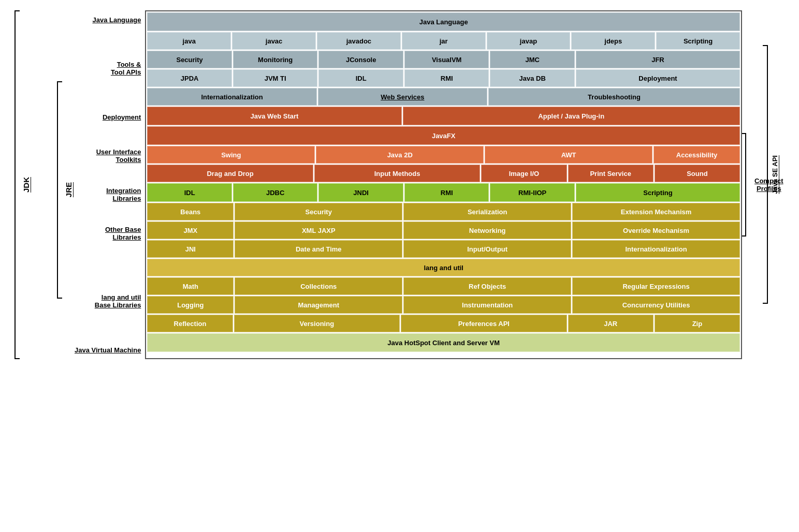 The height and width of the screenshot is (532, 799). I want to click on cell-javadb: Java DB, so click(532, 78).